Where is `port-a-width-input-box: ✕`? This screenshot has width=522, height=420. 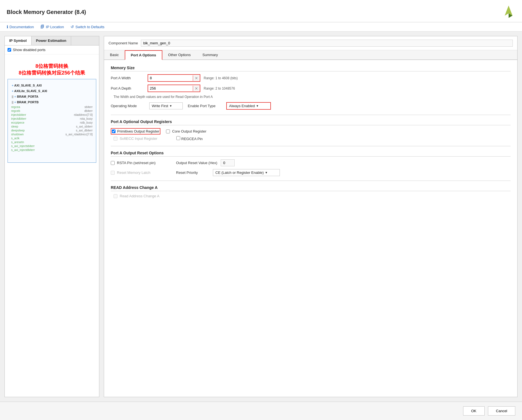 port-a-width-input-box: ✕ is located at coordinates (174, 78).